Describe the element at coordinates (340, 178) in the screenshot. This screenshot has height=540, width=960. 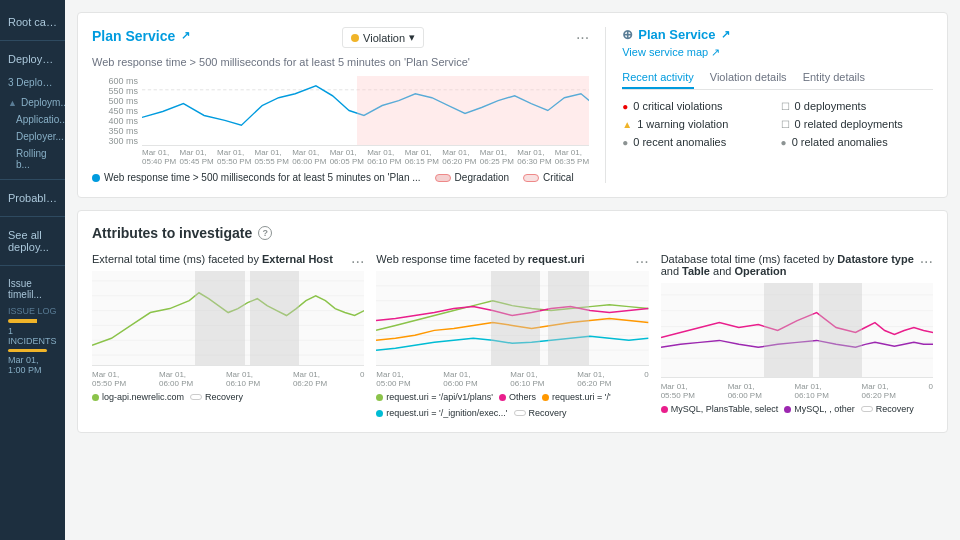
I see `chart-legend: Web response time > 500 milliseconds for…` at that location.